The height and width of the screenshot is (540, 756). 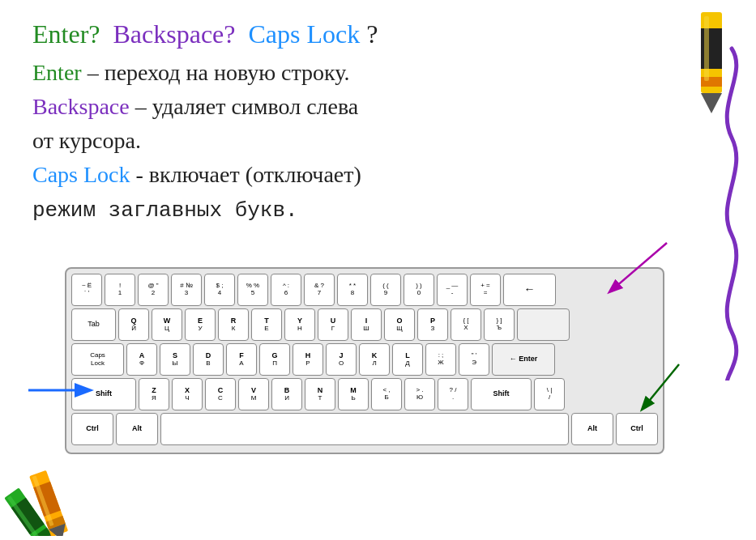 I want to click on enter-label: Enter?, so click(x=66, y=34).